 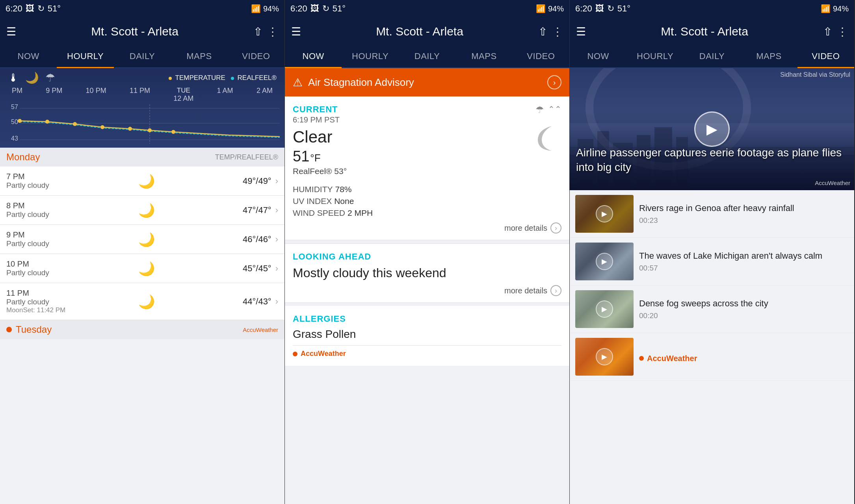 What do you see at coordinates (427, 57) in the screenshot?
I see `tab-daily-2: DAILY` at bounding box center [427, 57].